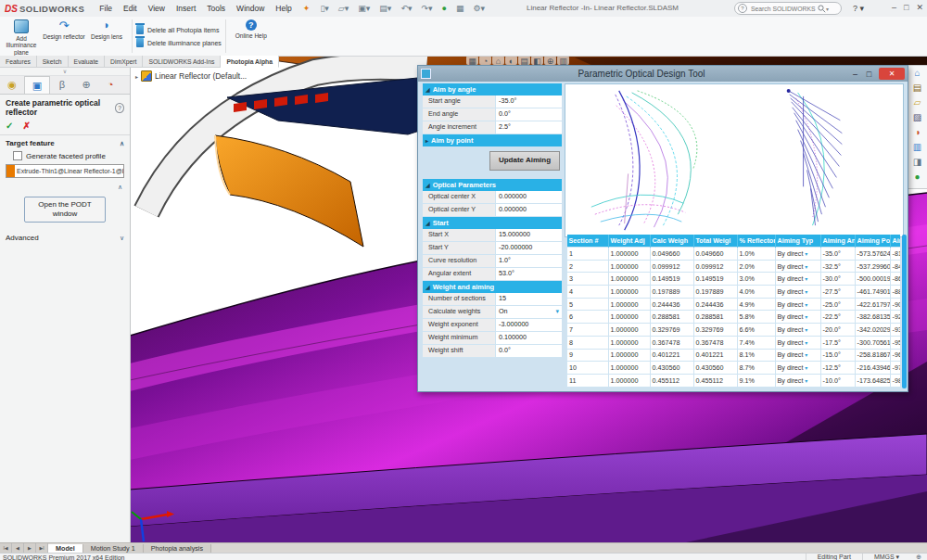 This screenshot has width=927, height=560. What do you see at coordinates (538, 60) in the screenshot?
I see `display-style-icon: ◧` at bounding box center [538, 60].